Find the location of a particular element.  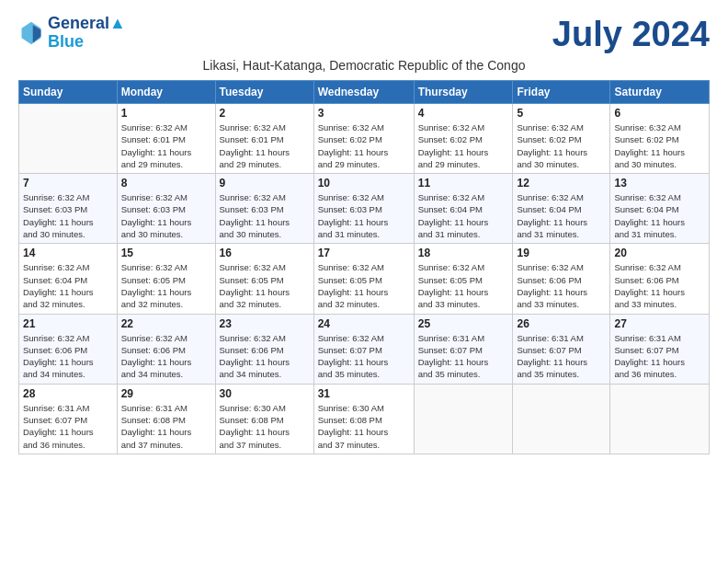

day-number: 31 is located at coordinates (364, 394).